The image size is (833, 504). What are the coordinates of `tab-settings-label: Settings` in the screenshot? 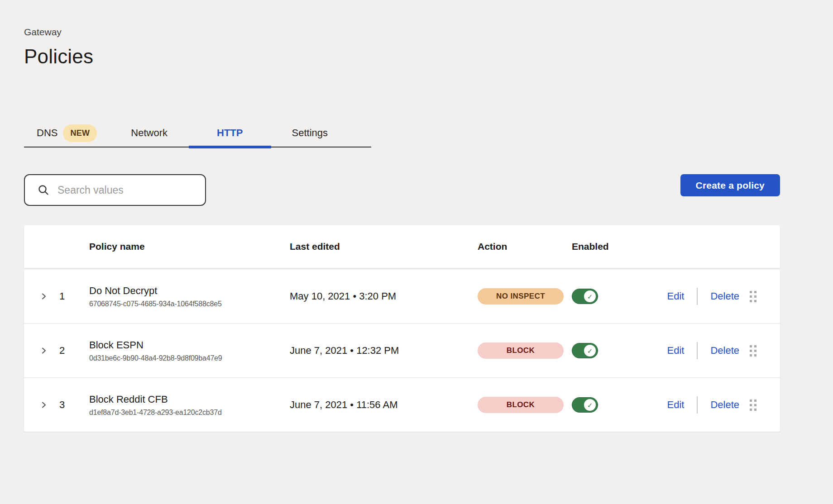 It's located at (310, 133).